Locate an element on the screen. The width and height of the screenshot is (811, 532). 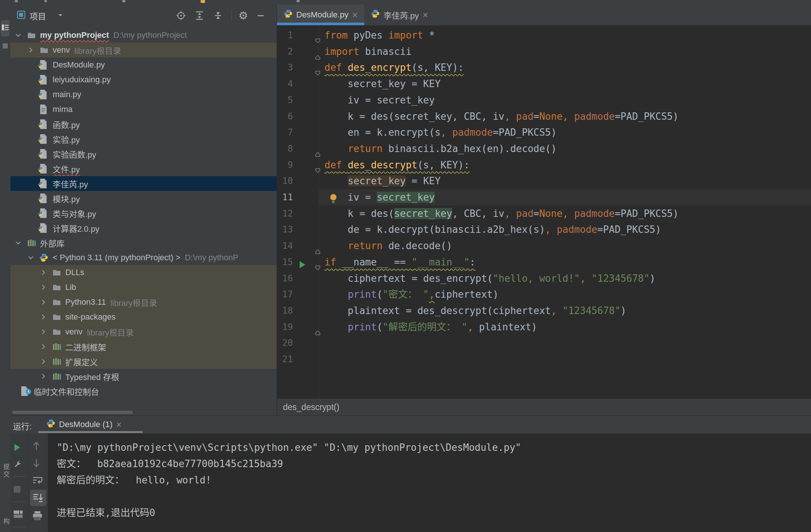
tree-item: DesModule.py is located at coordinates (144, 65).